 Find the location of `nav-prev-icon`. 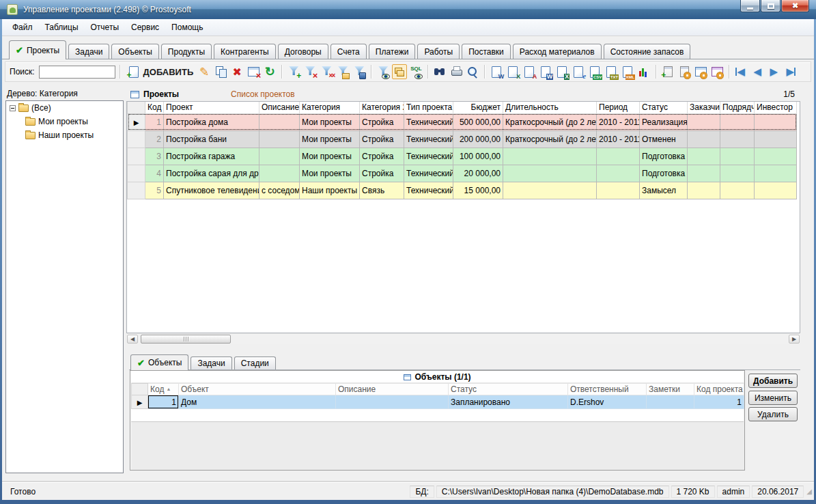

nav-prev-icon is located at coordinates (757, 72).